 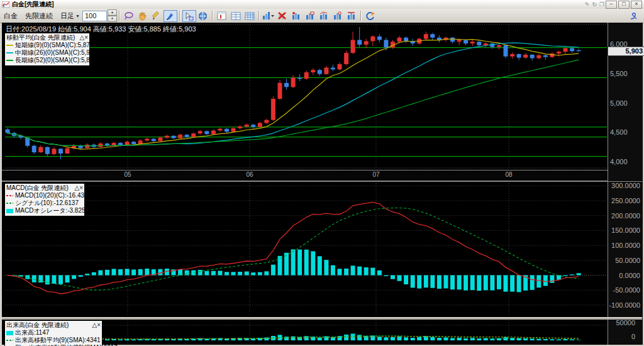 I want to click on legend-item: 中期線(26)(0)(SMA)(C):5,998, so click(x=47, y=53).